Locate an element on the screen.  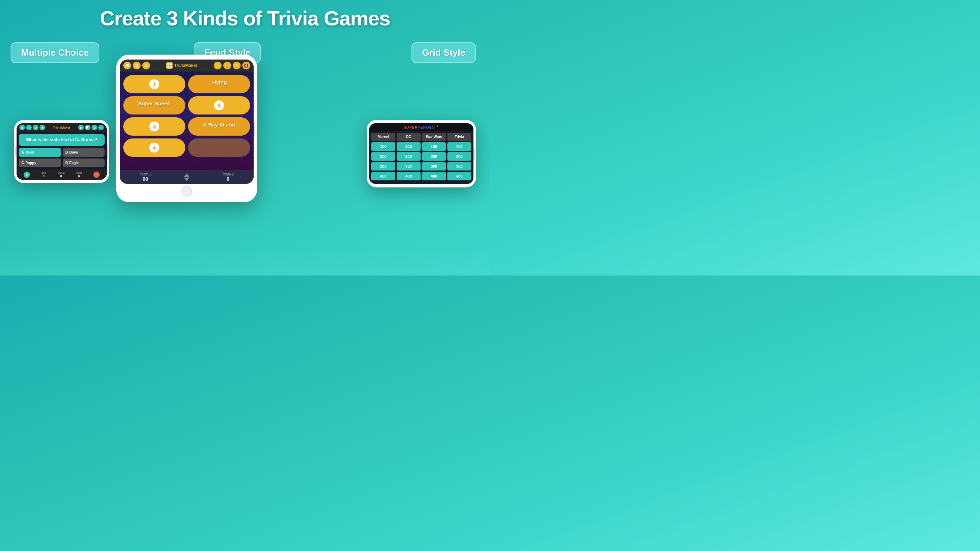
cell-2-4: 200 is located at coordinates (460, 156).